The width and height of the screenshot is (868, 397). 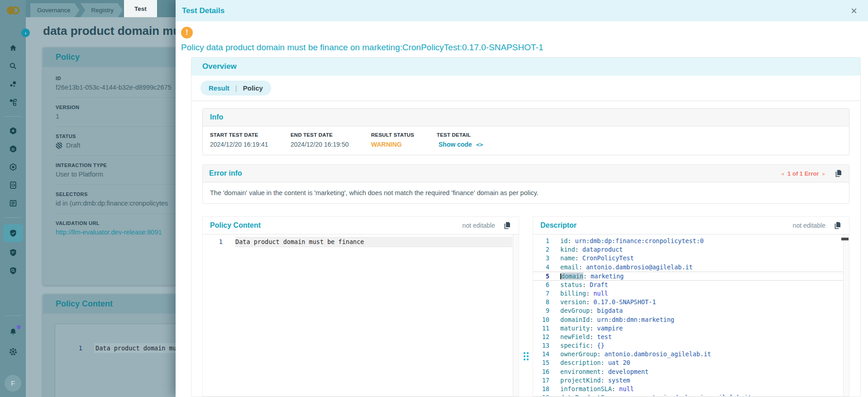 I want to click on yaml-code: newField: test, so click(x=586, y=337).